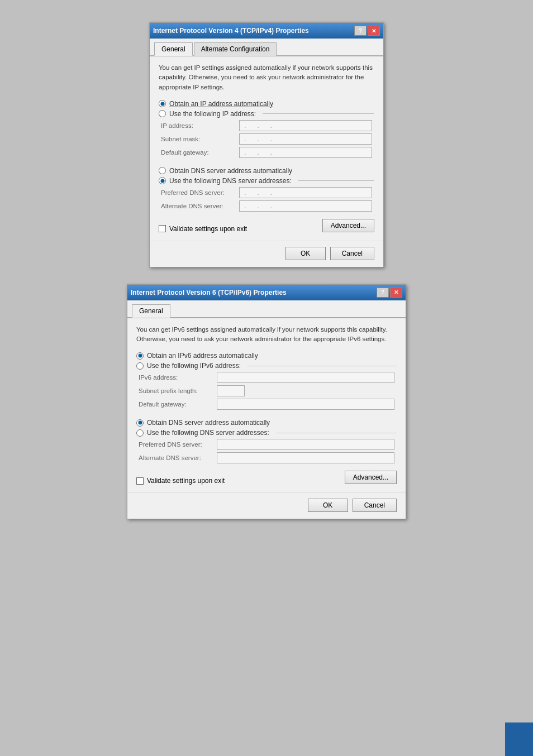 This screenshot has width=533, height=756. What do you see at coordinates (266, 145) in the screenshot?
I see `ipv4-window: Internet Protocol Version 4 (TCP/IPv4) P…` at bounding box center [266, 145].